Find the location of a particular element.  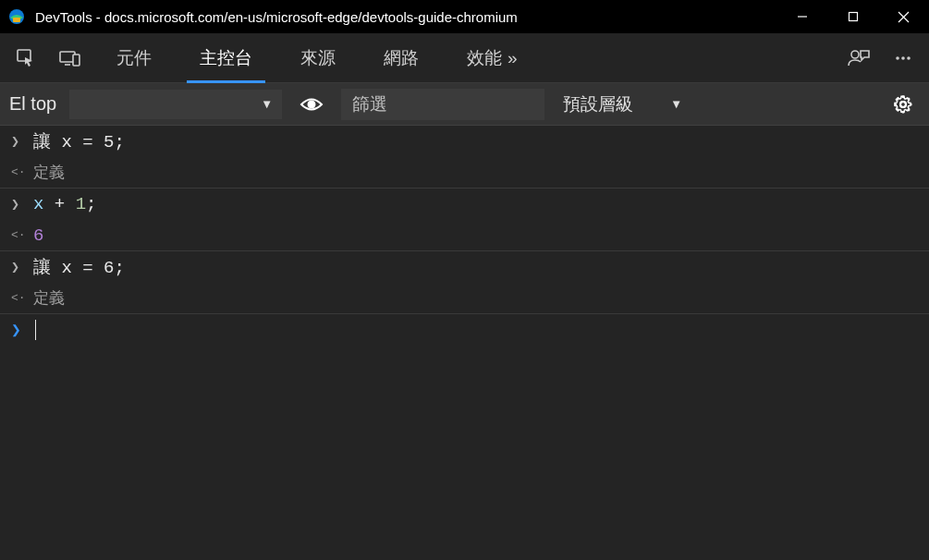

log-level-selector: 預設層級 ▼ is located at coordinates (619, 104).